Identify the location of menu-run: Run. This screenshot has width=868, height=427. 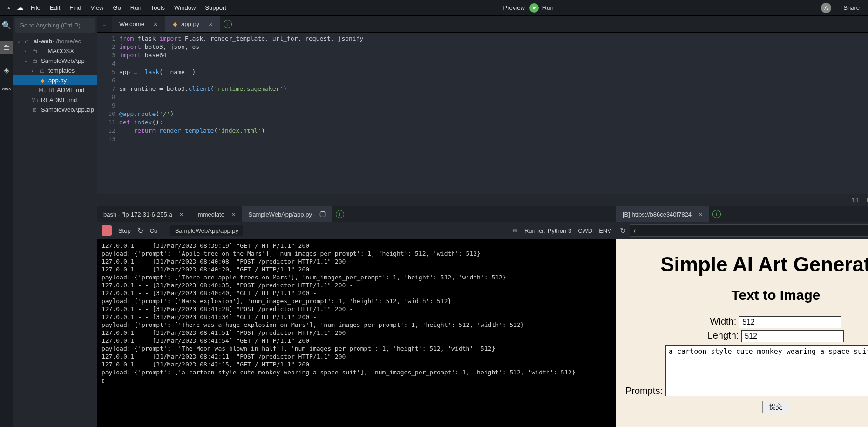
(136, 7).